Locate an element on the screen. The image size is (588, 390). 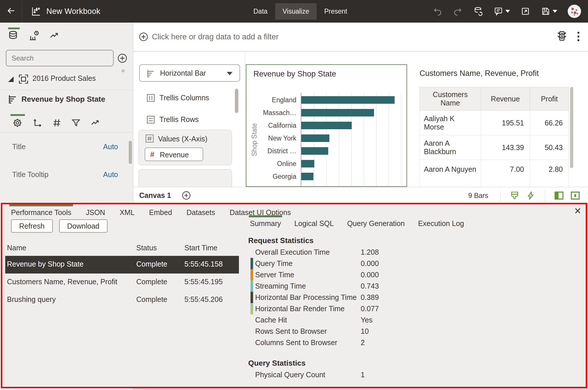
header-tab-visualize: Visualize is located at coordinates (296, 12).